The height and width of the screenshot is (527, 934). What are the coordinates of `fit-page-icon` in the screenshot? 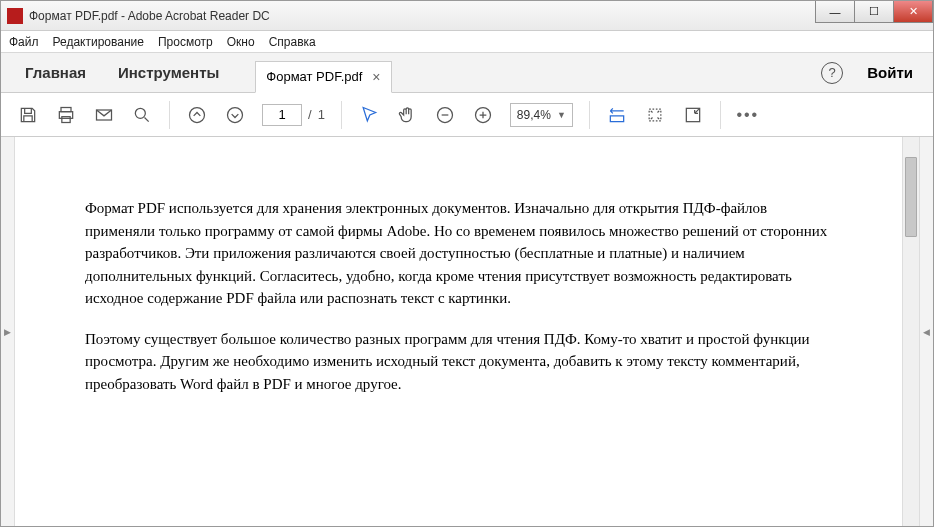 It's located at (655, 115).